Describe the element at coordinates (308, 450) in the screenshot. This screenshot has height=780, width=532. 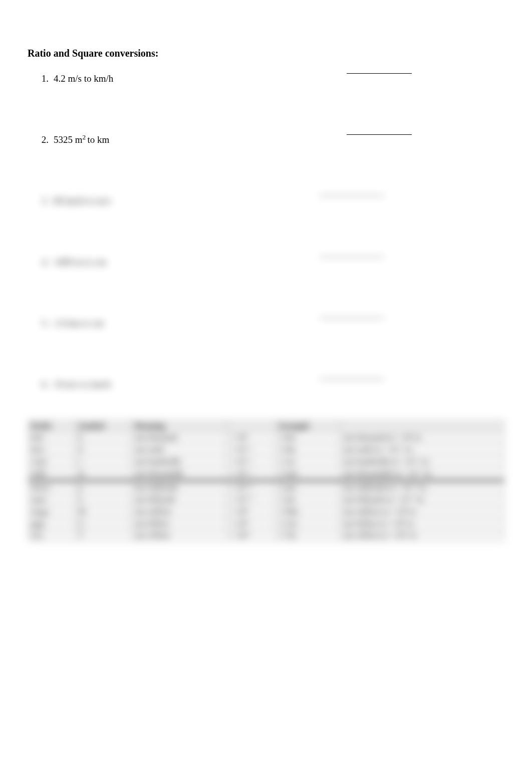
I see `table-cell: 1 dm` at that location.